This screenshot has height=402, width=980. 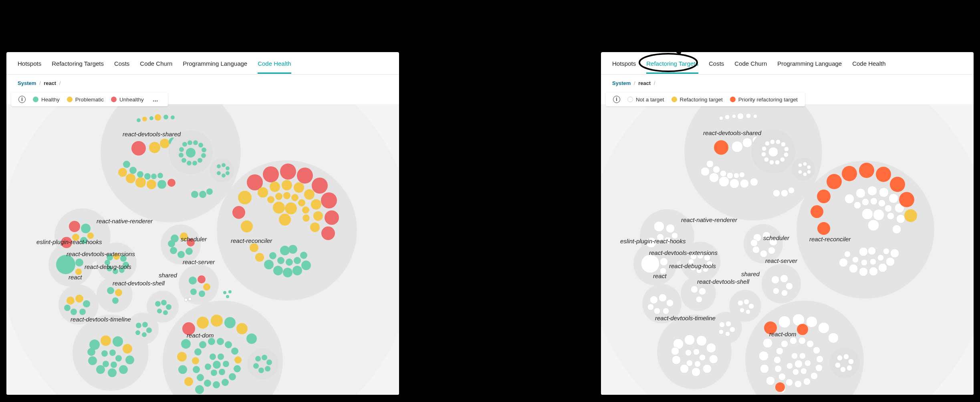 What do you see at coordinates (27, 83) in the screenshot?
I see `breadcrumb-root: System` at bounding box center [27, 83].